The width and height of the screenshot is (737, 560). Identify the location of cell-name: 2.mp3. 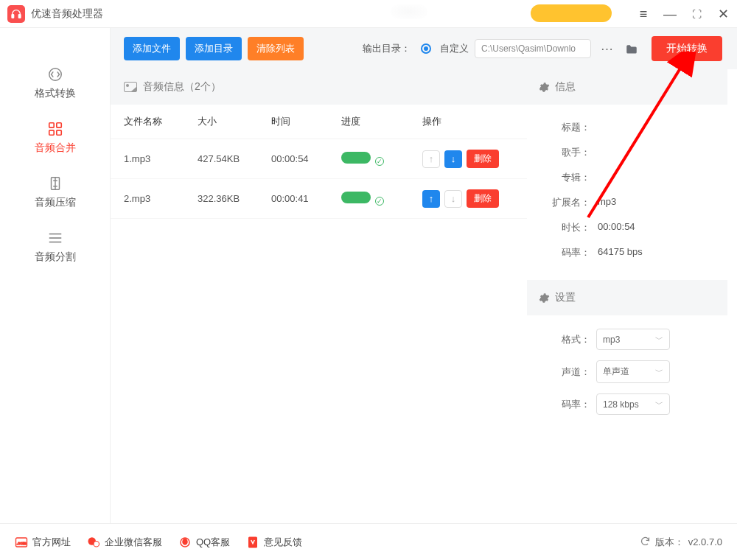
(161, 199).